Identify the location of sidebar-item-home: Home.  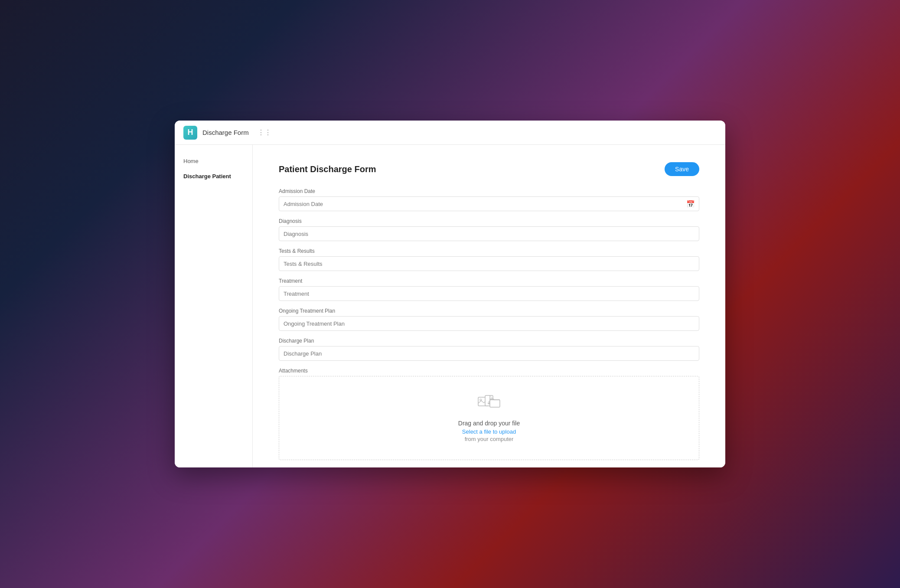
(213, 161).